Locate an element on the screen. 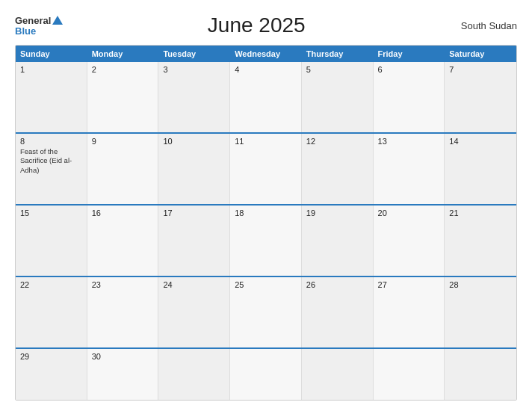 Image resolution: width=532 pixels, height=411 pixels. header-tuesday: Tuesday is located at coordinates (194, 54).